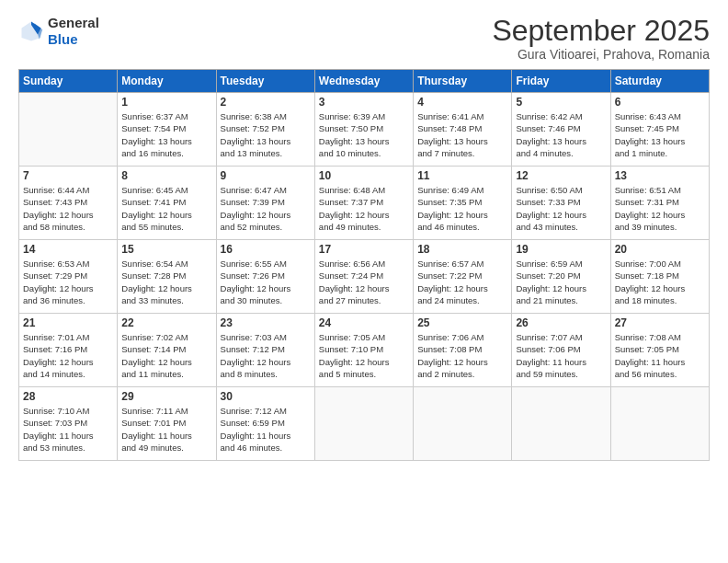 The width and height of the screenshot is (728, 563). I want to click on calendar-week-row: 1Sunrise: 6:37 AMSunset: 7:54 PMDaylight…, so click(364, 130).